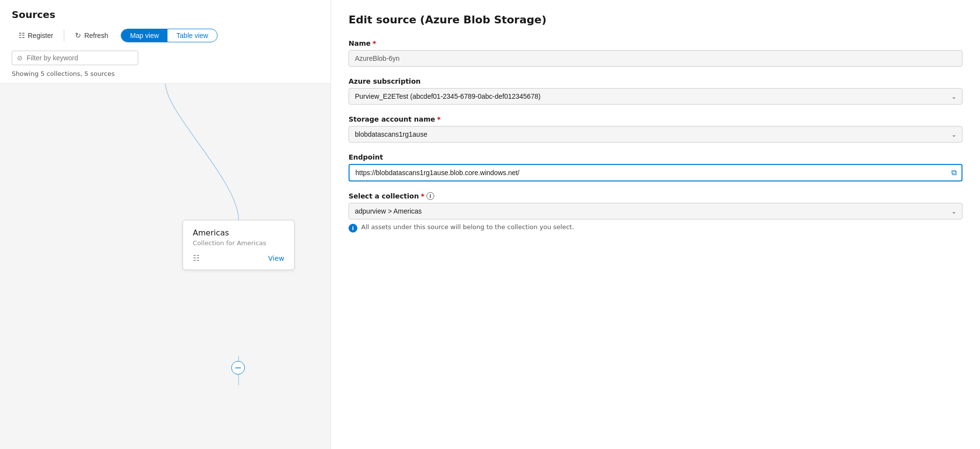  Describe the element at coordinates (430, 196) in the screenshot. I see `collection-info-icon: i` at that location.